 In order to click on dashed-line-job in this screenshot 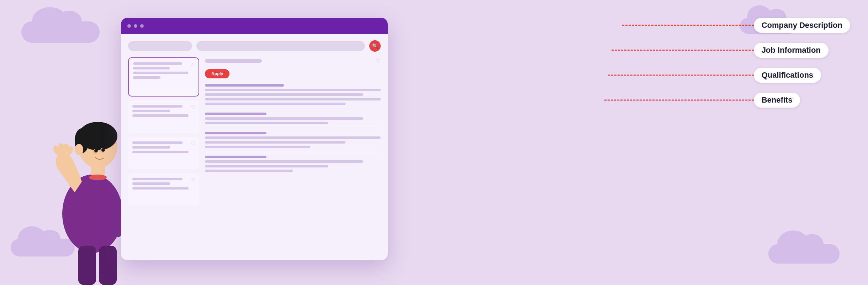, I will do `click(683, 51)`.